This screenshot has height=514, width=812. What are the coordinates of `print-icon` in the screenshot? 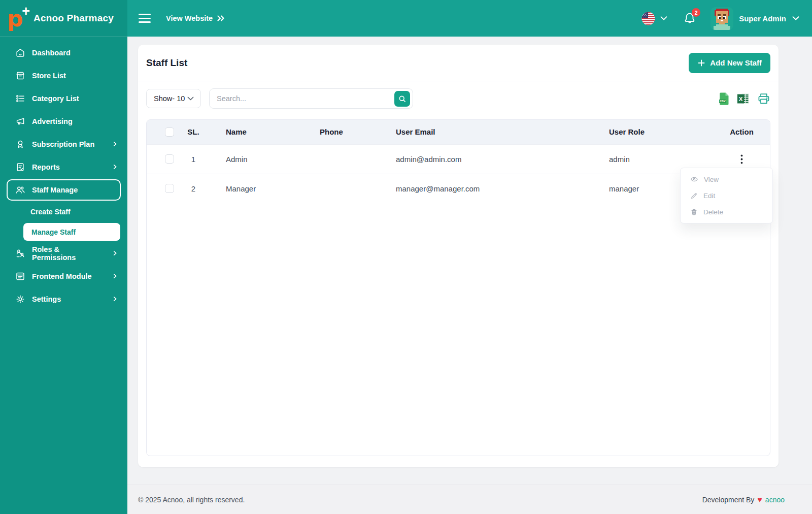 It's located at (764, 99).